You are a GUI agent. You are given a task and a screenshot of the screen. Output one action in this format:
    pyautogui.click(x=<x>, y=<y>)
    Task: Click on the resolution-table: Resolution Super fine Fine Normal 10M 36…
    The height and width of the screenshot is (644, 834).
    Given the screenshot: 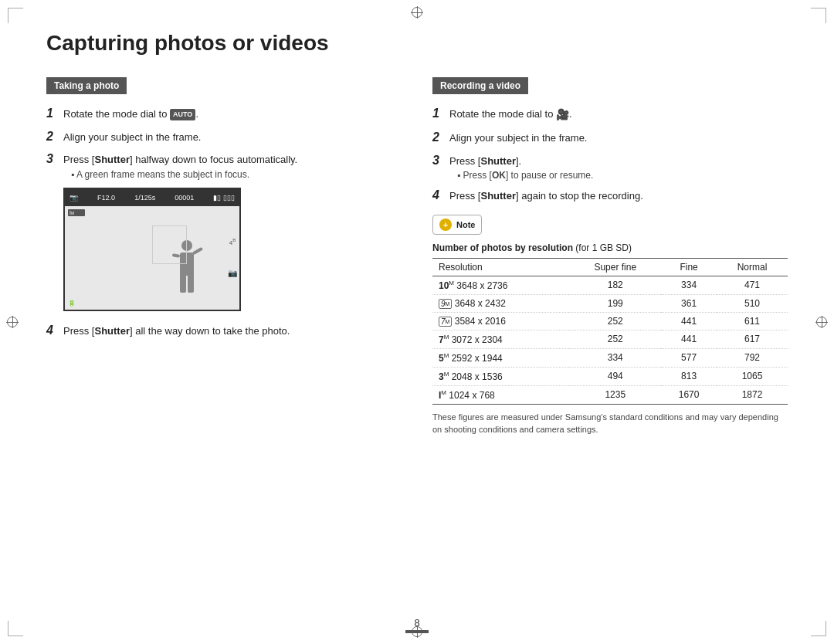 What is the action you would take?
    pyautogui.click(x=610, y=331)
    